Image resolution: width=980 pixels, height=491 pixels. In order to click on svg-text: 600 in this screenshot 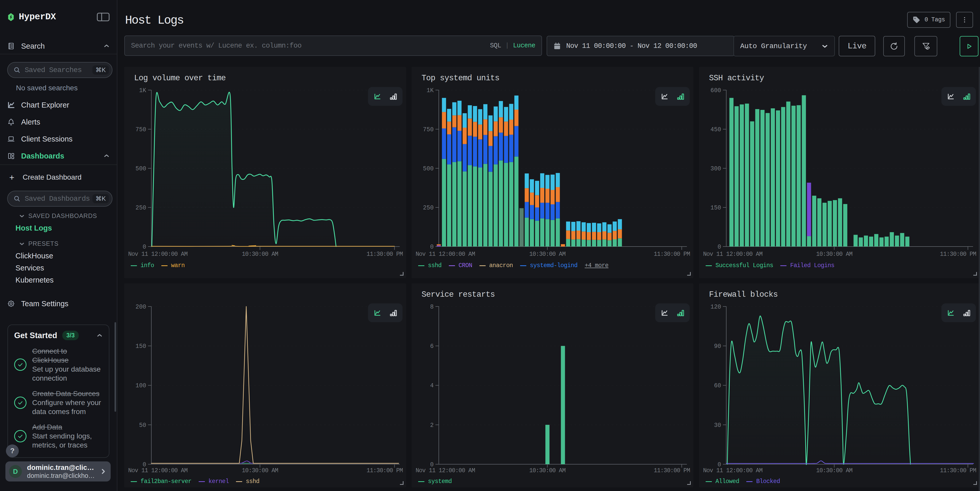, I will do `click(716, 91)`.